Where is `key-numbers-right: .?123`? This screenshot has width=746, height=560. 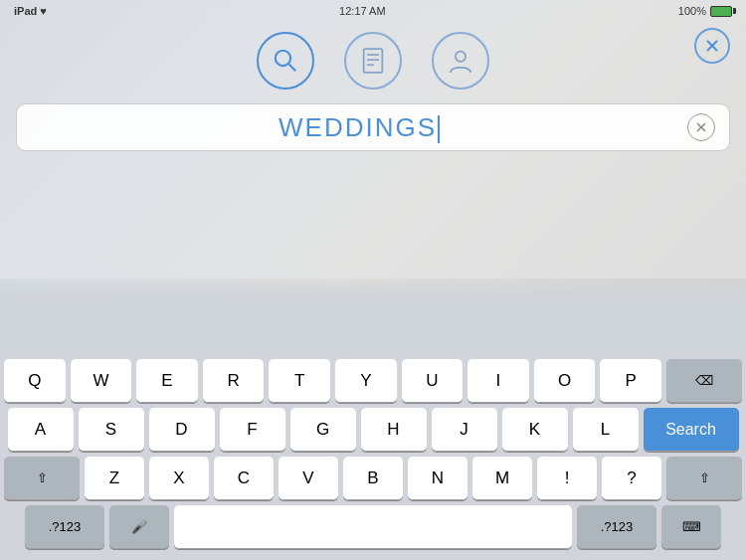
key-numbers-right: .?123 is located at coordinates (617, 527).